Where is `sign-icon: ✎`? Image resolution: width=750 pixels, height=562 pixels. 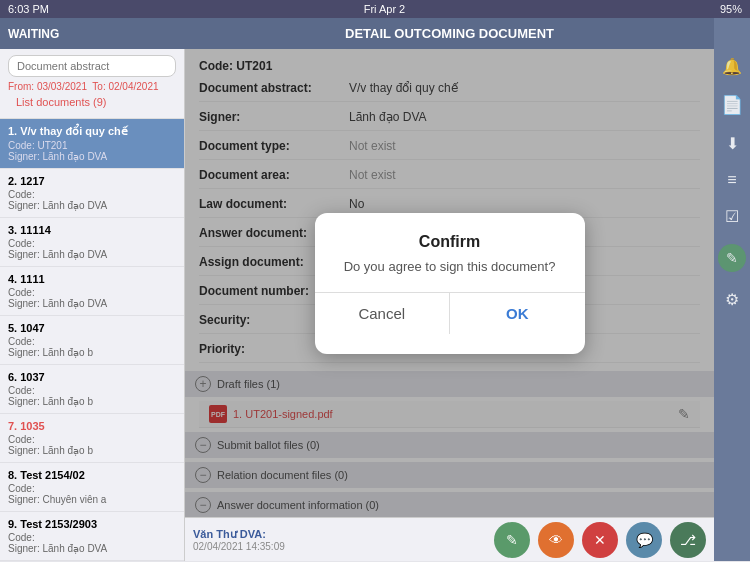
sign-icon: ✎ is located at coordinates (732, 258).